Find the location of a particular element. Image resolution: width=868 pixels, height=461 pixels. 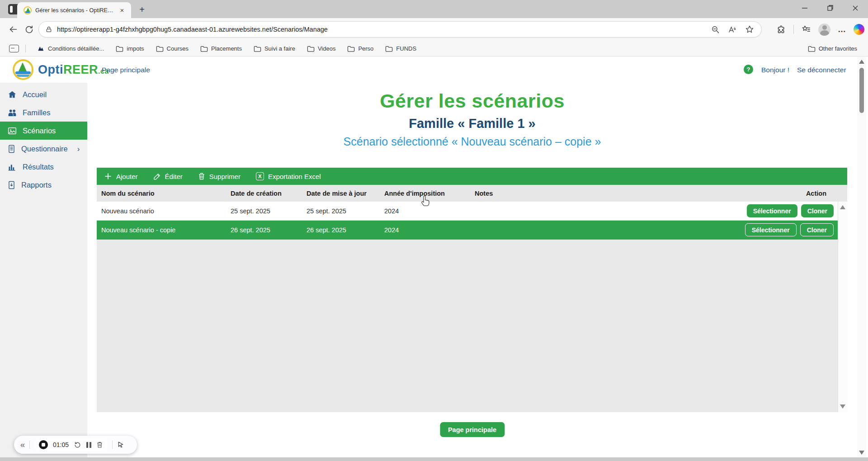

bookmark-funds: FUNDS is located at coordinates (401, 49).